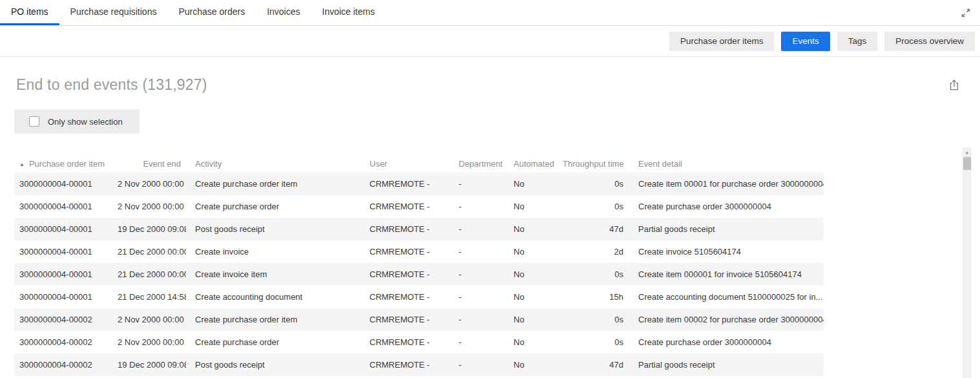  I want to click on view-button-events: Events, so click(805, 41).